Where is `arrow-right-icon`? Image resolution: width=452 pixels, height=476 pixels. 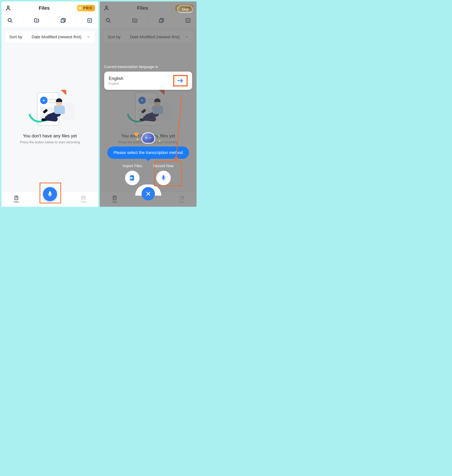 arrow-right-icon is located at coordinates (180, 81).